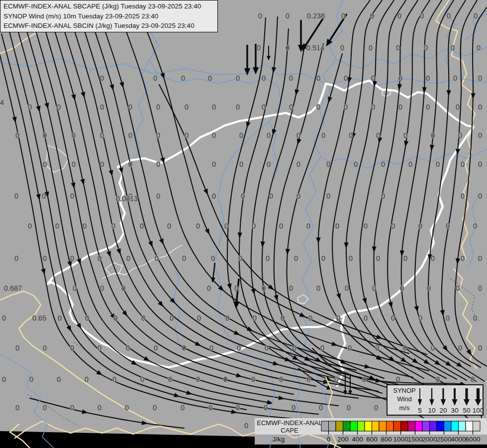  I want to click on header-line-synop-wind: SYNOP Wind (m/s) 10m Tuesday 23-09-2025 …, so click(109, 16).